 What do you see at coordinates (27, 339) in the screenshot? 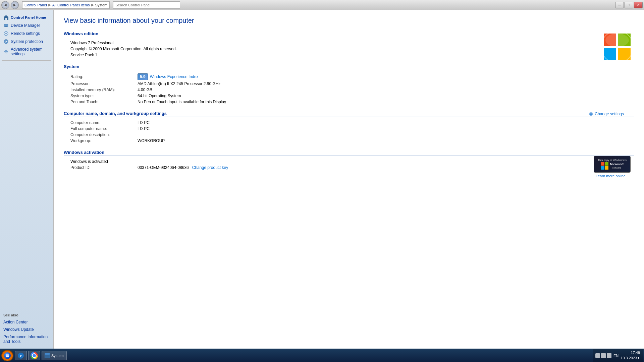
I see `performance-label: Performance Information and Tools` at bounding box center [27, 339].